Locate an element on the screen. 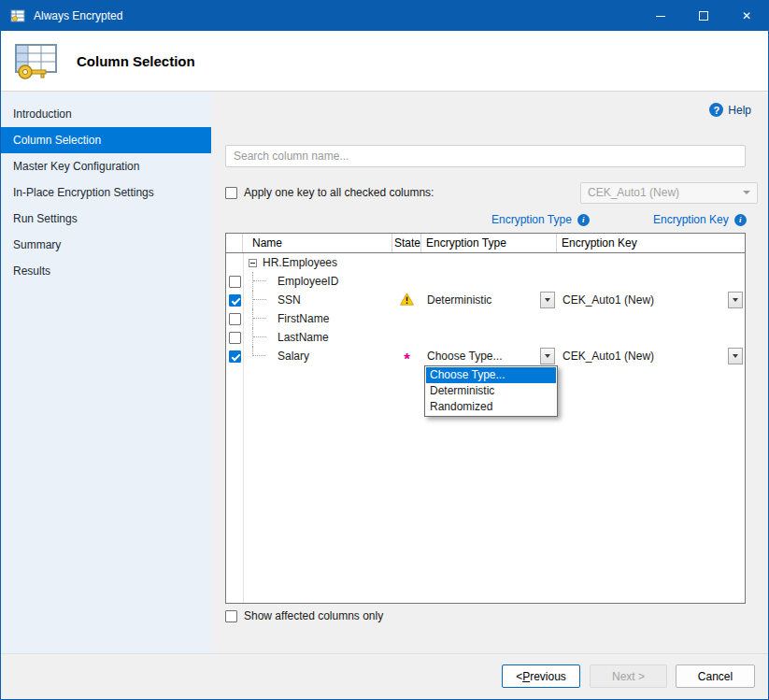 This screenshot has height=700, width=769. column-name: Salary is located at coordinates (293, 356).